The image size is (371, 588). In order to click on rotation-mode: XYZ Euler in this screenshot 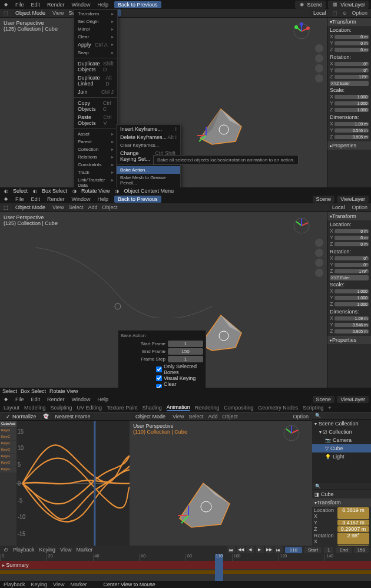, I will do `click(349, 84)`.